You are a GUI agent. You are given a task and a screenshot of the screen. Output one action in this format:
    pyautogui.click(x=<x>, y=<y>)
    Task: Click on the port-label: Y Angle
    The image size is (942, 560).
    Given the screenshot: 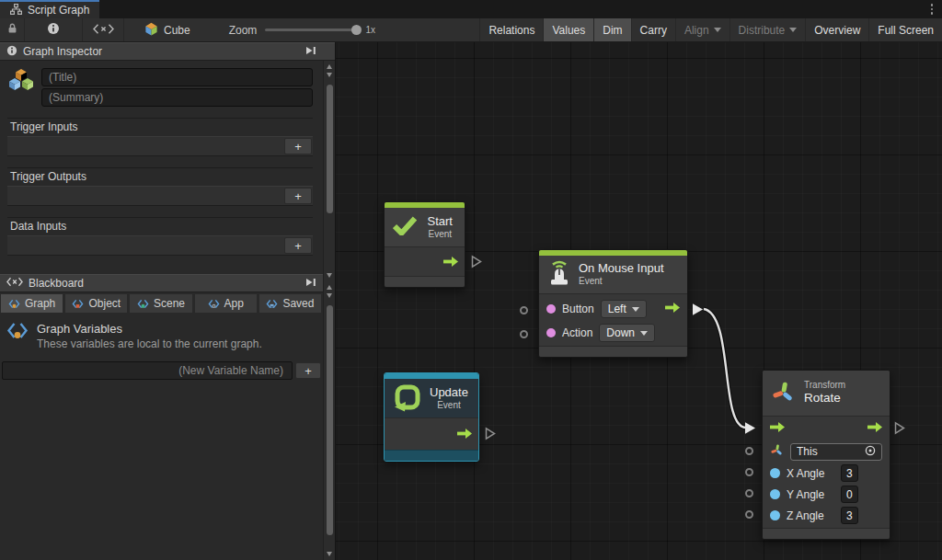 What is the action you would take?
    pyautogui.click(x=810, y=495)
    